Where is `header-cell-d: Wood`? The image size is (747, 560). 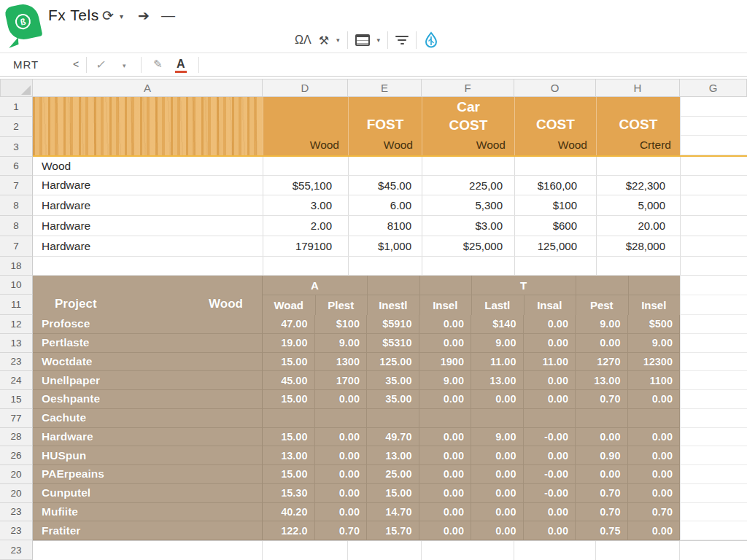 header-cell-d: Wood is located at coordinates (305, 126).